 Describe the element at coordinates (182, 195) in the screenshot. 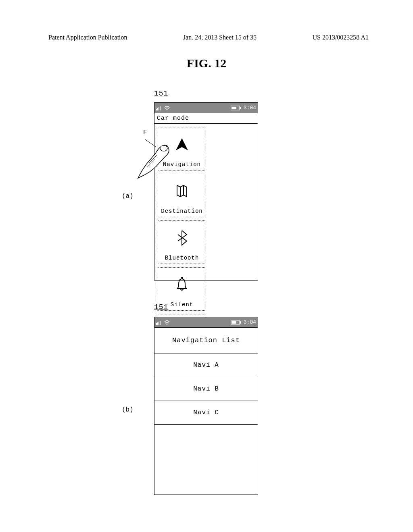

I see `tile-destination: Destination` at that location.